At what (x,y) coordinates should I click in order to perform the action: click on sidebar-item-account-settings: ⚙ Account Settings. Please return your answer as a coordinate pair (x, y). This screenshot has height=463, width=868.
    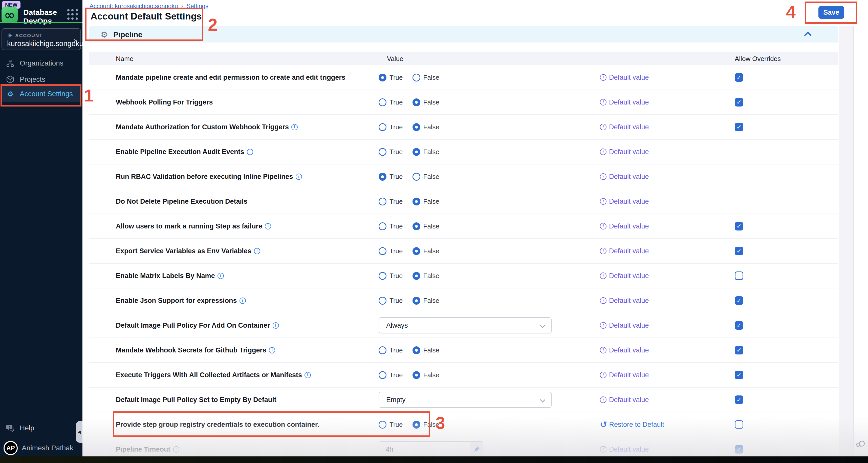
    Looking at the image, I should click on (41, 94).